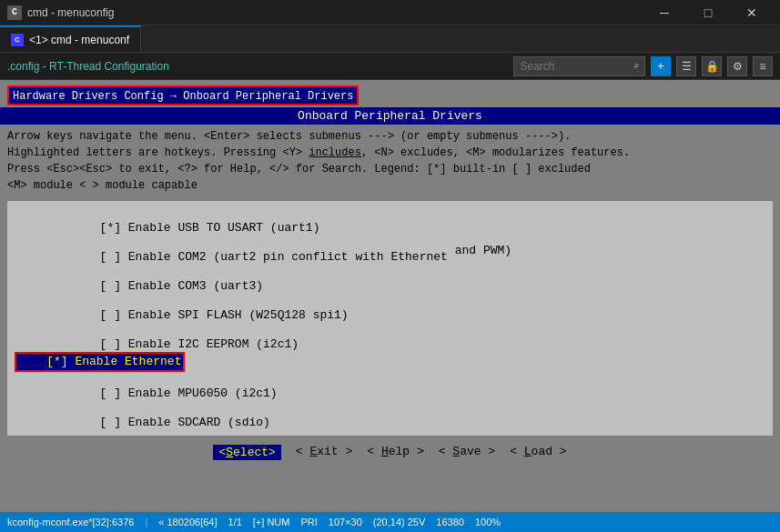 Image resolution: width=780 pixels, height=532 pixels. What do you see at coordinates (686, 66) in the screenshot?
I see `view-toggle-button: ☰` at bounding box center [686, 66].